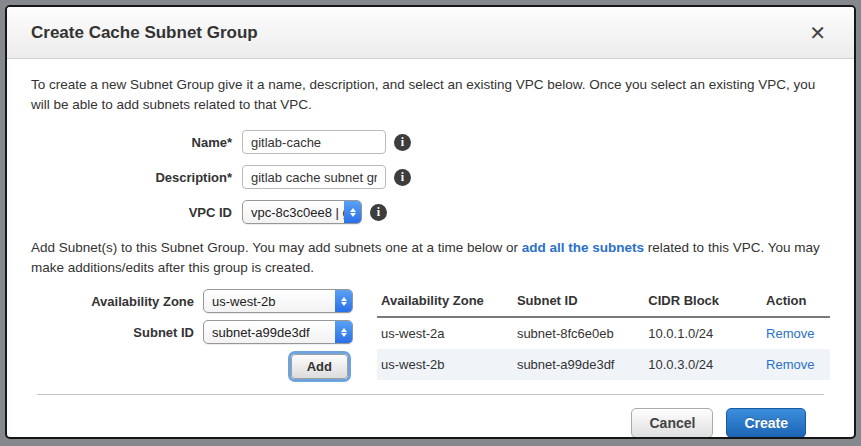 The image size is (861, 446). I want to click on add-subnet-instructions: Add Subnet(s) to this Subnet Group. You …, so click(430, 258).